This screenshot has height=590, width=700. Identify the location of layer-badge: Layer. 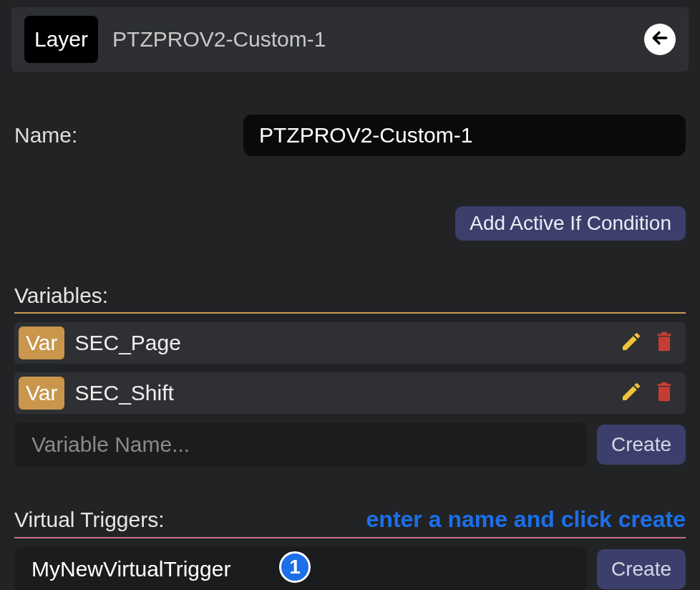
(62, 39).